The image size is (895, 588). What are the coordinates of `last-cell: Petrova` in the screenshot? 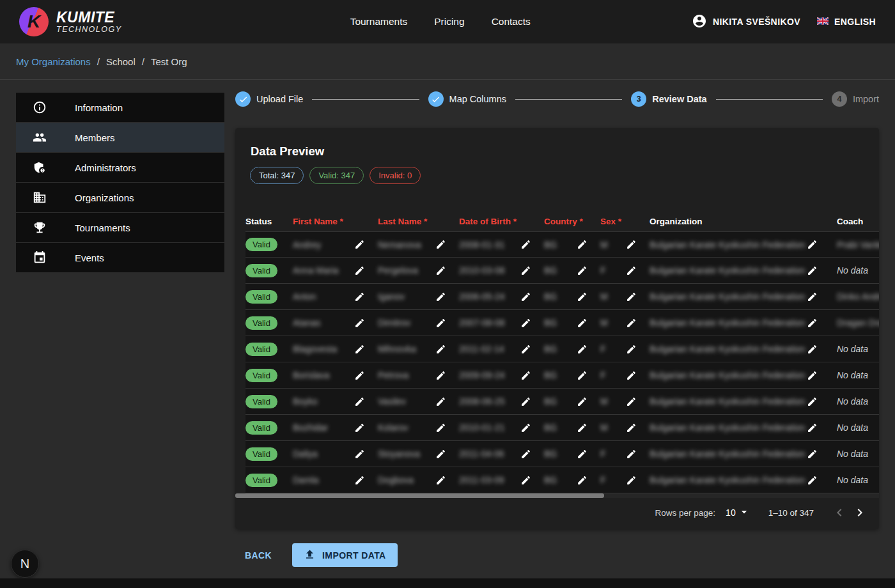 It's located at (418, 376).